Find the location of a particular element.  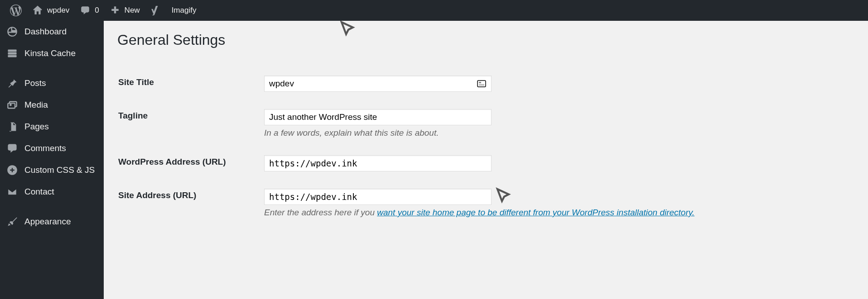

admin-sidebar: DashboardKinsta CachePostsMediaPagesComm… is located at coordinates (52, 160).